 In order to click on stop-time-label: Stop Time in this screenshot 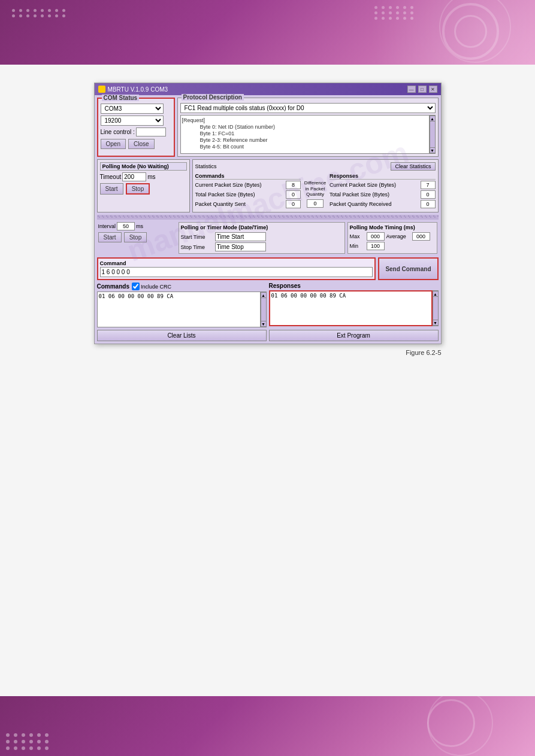, I will do `click(198, 247)`.